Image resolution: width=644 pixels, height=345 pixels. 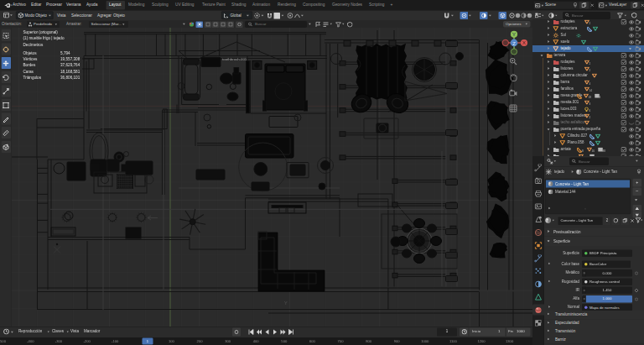 What do you see at coordinates (514, 44) in the screenshot?
I see `svg-text: Z` at bounding box center [514, 44].